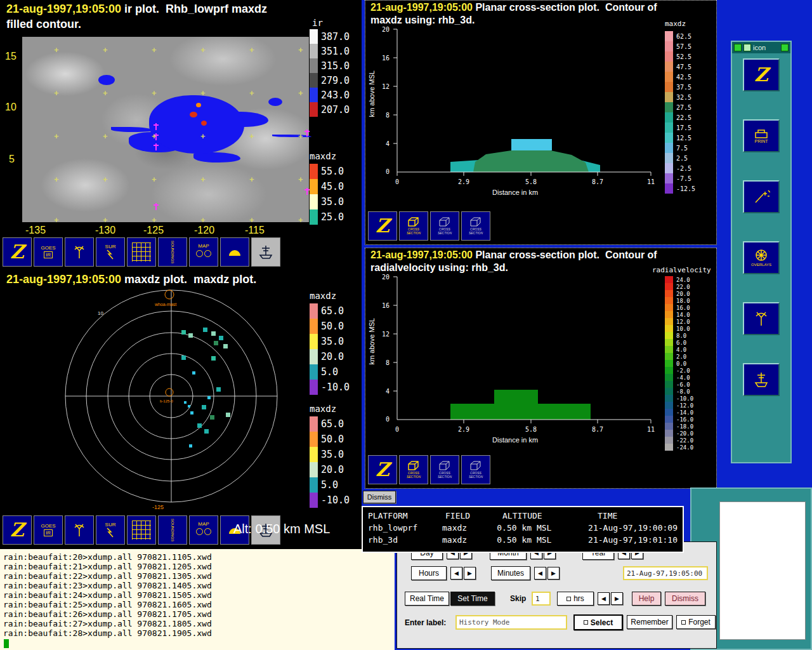 The height and width of the screenshot is (650, 812). I want to click on skip-units-button: hrs, so click(575, 599).